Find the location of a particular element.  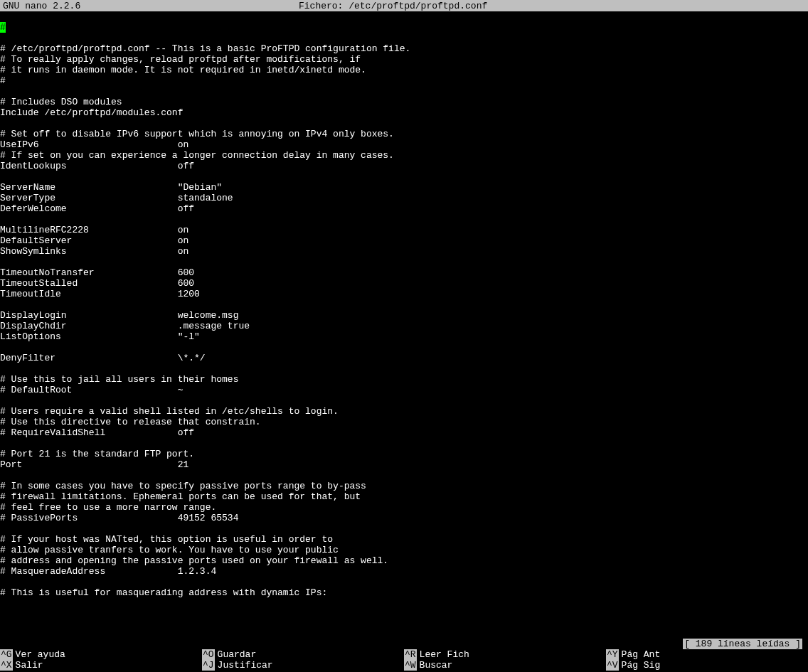

file-line: Port 21 is located at coordinates (404, 465).